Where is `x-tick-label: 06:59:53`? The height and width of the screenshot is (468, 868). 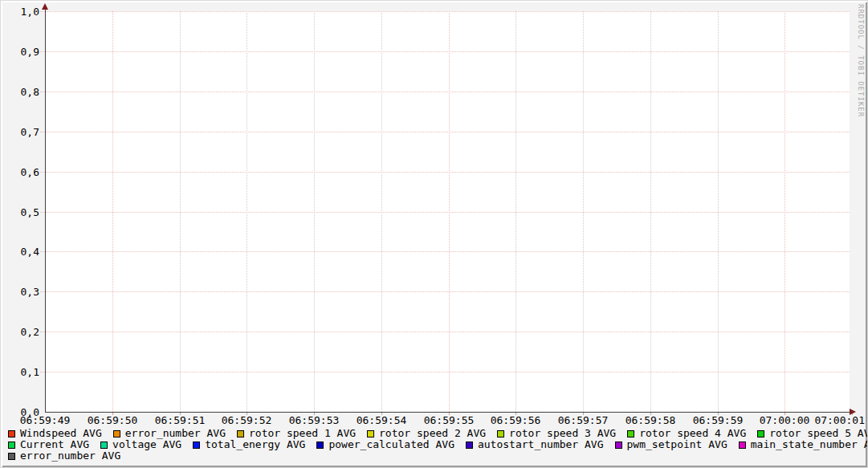 x-tick-label: 06:59:53 is located at coordinates (315, 421).